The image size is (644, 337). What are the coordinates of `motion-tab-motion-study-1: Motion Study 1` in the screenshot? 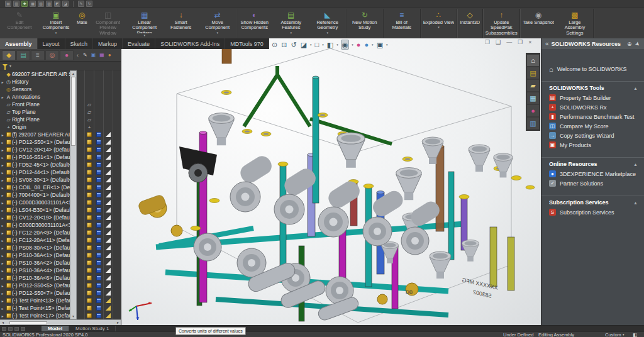 It's located at (92, 329).